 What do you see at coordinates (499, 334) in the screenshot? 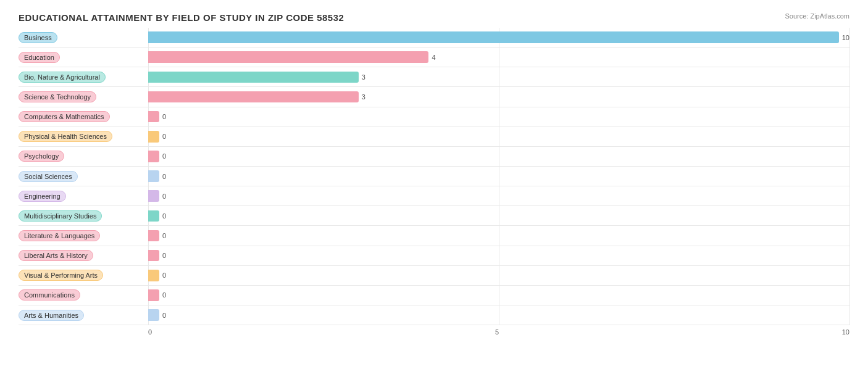
I see `x-axis: 0 5 10` at bounding box center [499, 334].